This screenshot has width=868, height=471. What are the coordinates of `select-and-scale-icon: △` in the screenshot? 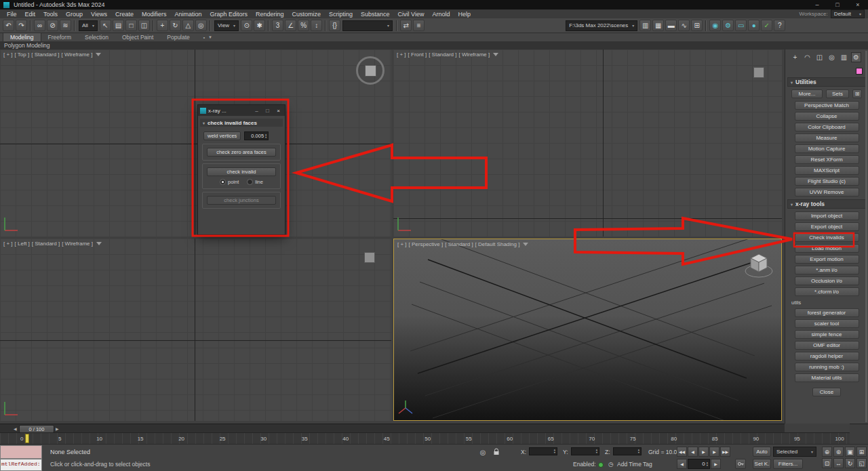 It's located at (189, 26).